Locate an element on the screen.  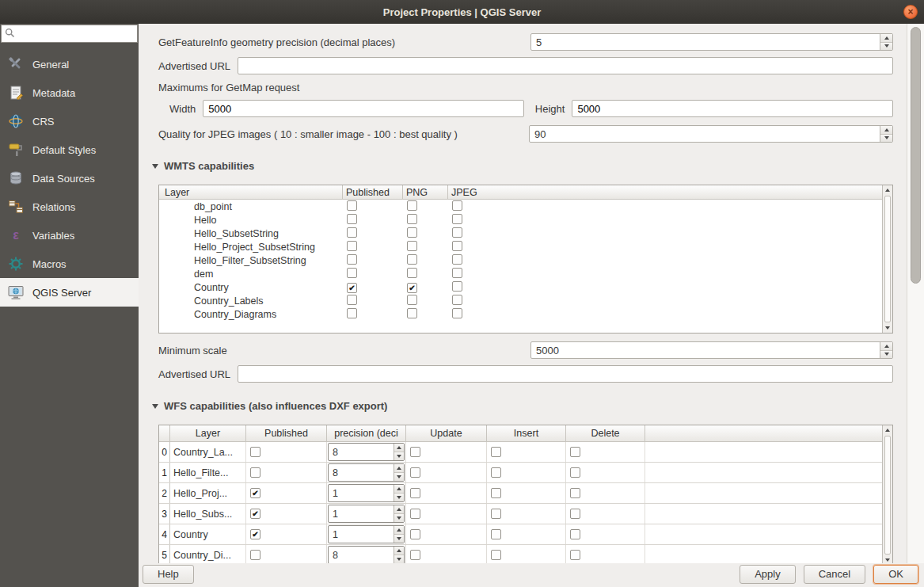
wfs-col-layer: Layer is located at coordinates (208, 433).